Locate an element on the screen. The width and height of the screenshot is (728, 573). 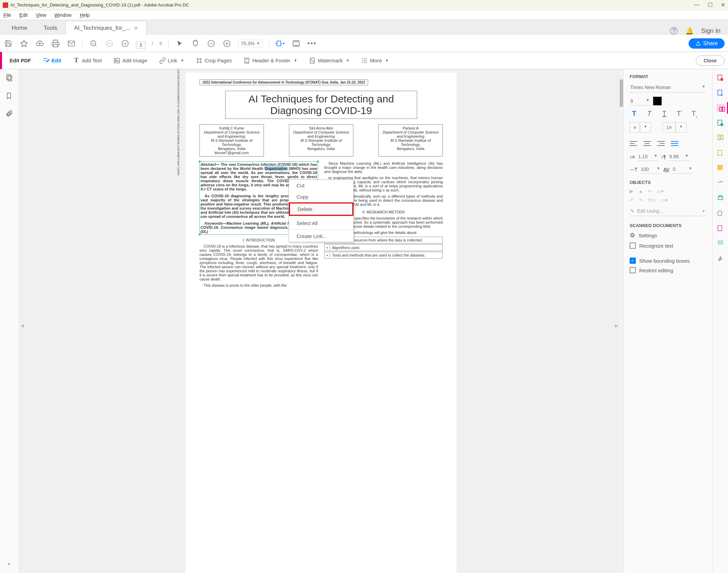
ctx-select-all: Select All is located at coordinates (321, 223).